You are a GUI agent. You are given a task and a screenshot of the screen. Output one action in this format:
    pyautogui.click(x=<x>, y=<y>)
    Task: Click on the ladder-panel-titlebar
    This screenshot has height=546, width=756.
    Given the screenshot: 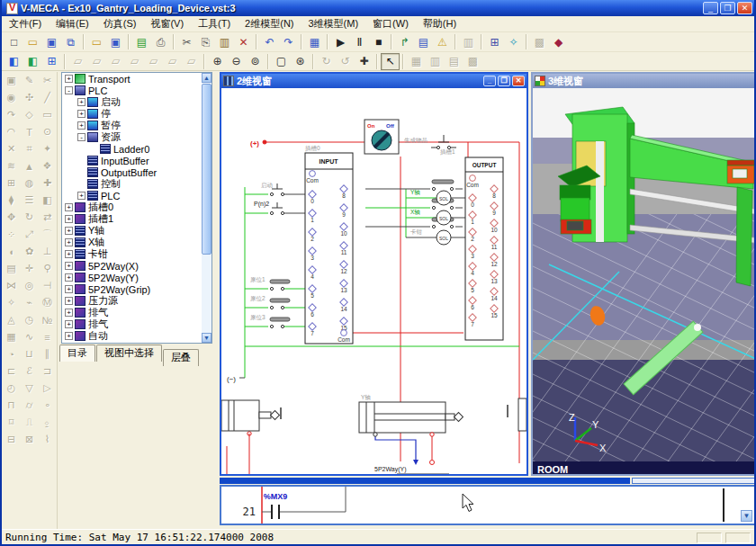 What is the action you would take?
    pyautogui.click(x=425, y=480)
    